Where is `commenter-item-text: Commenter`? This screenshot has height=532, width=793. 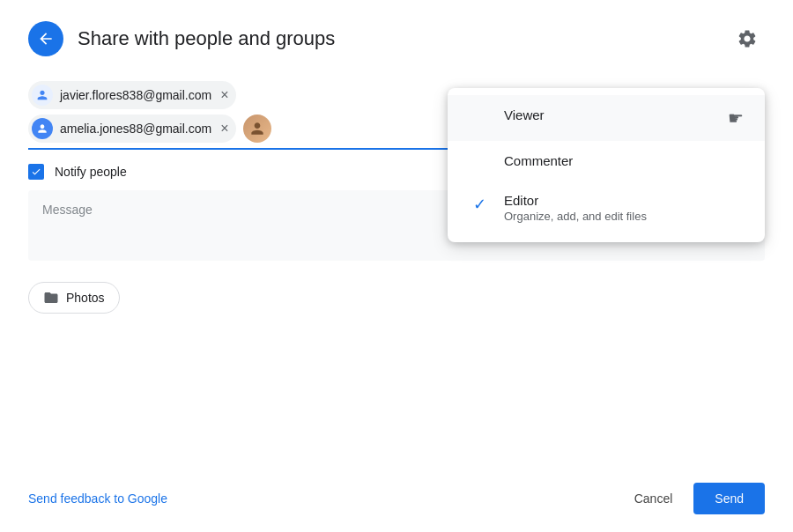
commenter-item-text: Commenter is located at coordinates (624, 160).